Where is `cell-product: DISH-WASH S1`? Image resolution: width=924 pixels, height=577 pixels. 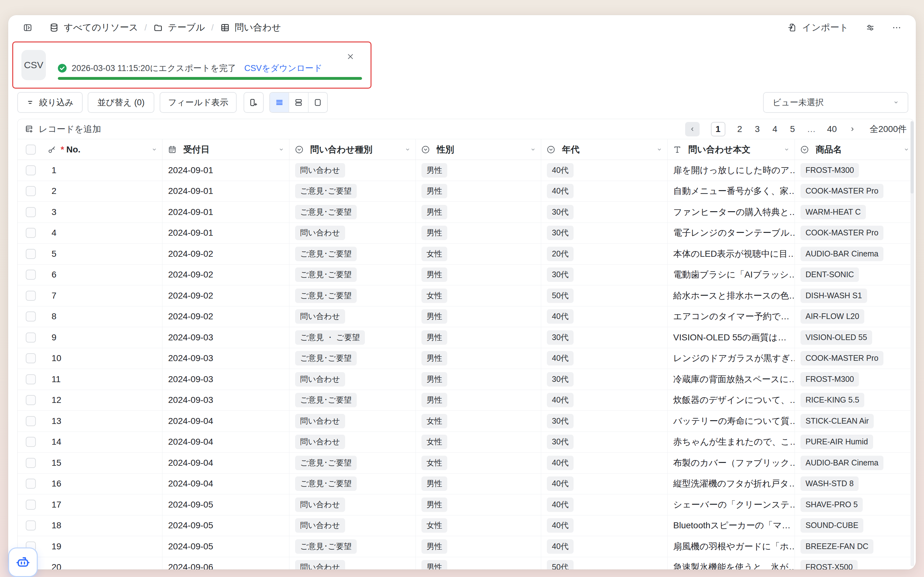 cell-product: DISH-WASH S1 is located at coordinates (855, 296).